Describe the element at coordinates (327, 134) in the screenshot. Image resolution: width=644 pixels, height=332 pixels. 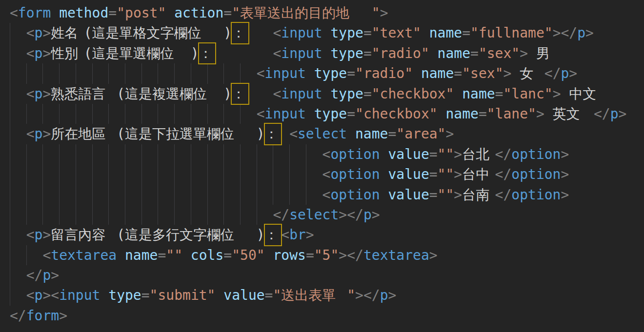
I see `code-line-7: <p>所在地區(這是下拉選單欄位)： <select name="area">` at that location.